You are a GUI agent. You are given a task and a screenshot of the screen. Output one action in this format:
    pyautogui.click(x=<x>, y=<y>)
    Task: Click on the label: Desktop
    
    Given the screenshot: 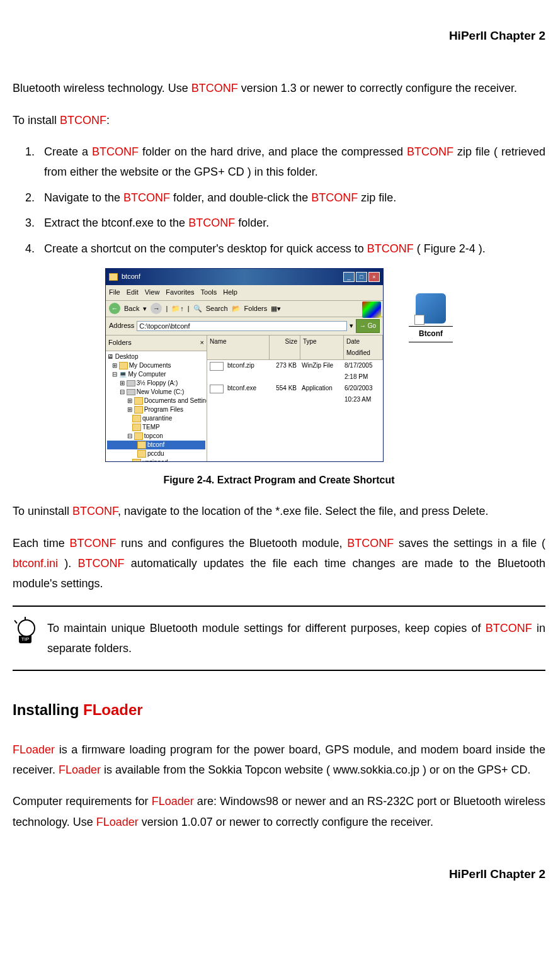 What is the action you would take?
    pyautogui.click(x=127, y=356)
    